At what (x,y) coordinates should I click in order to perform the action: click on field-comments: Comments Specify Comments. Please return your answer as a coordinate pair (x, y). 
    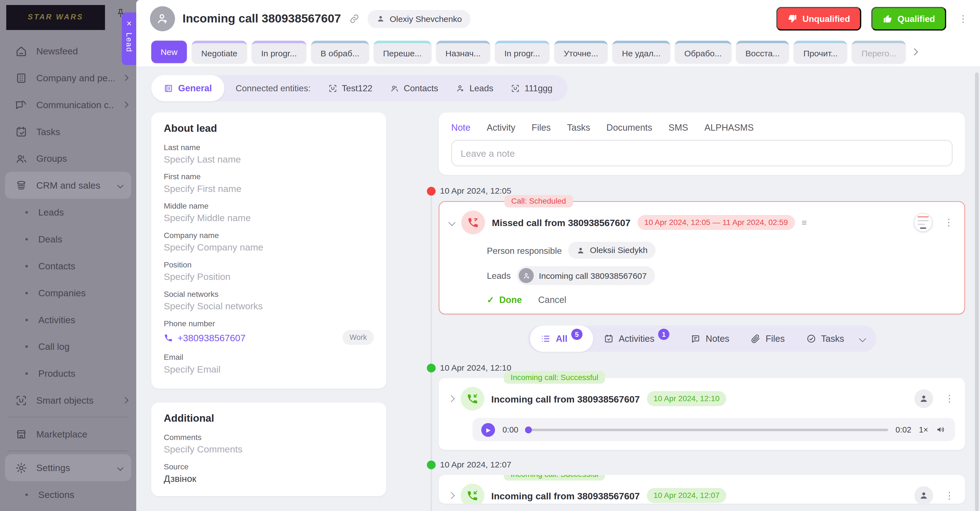
    Looking at the image, I should click on (269, 444).